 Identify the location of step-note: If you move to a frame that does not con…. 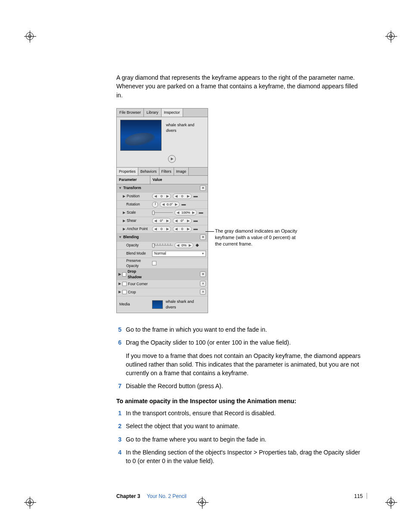
(244, 364).